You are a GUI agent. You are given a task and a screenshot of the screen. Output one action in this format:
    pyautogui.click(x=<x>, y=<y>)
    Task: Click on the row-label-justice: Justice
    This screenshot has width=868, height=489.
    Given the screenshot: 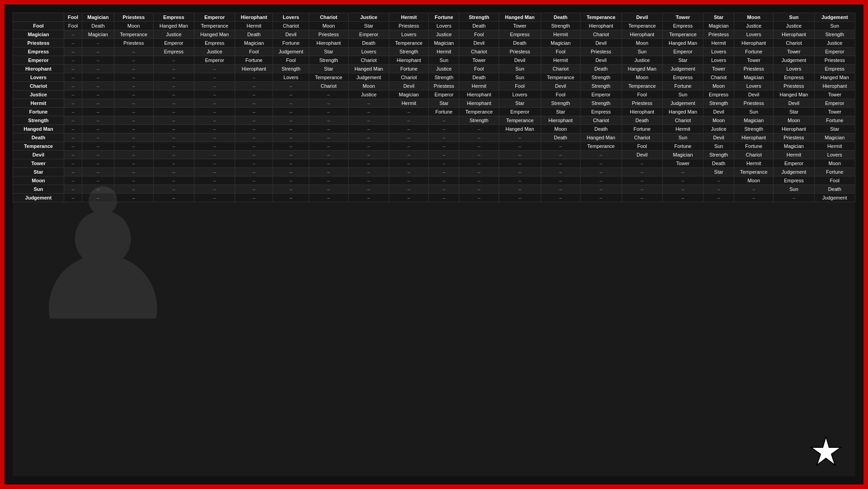 What is the action you would take?
    pyautogui.click(x=39, y=95)
    